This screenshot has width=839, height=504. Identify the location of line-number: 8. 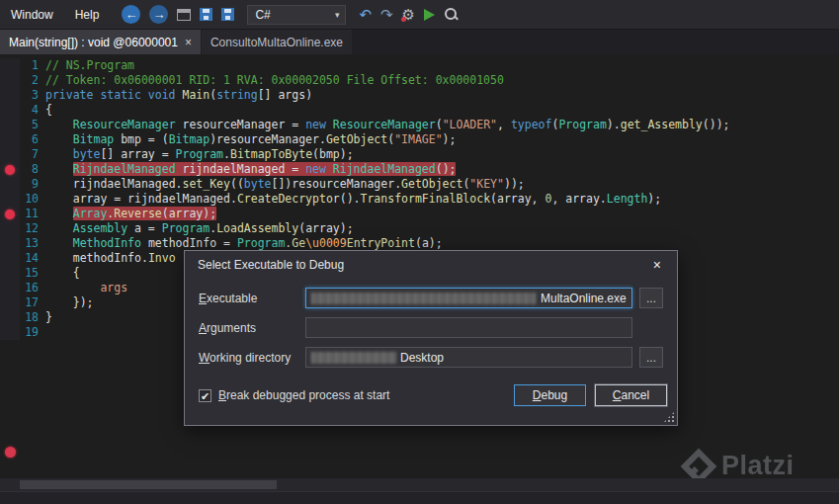
(33, 170).